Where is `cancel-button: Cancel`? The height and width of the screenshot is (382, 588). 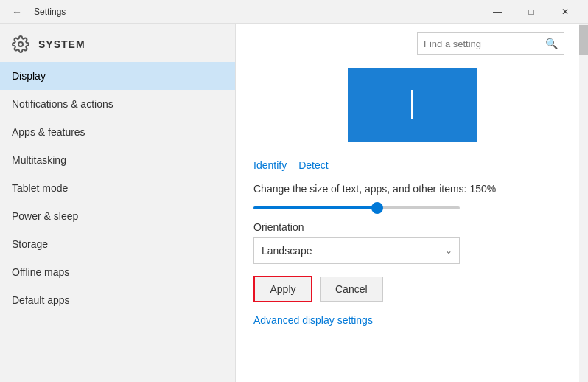 cancel-button: Cancel is located at coordinates (351, 289).